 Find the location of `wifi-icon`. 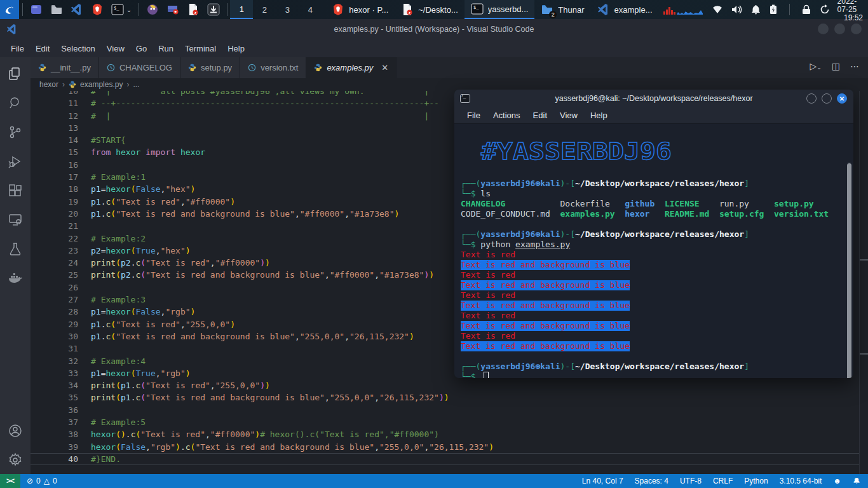

wifi-icon is located at coordinates (717, 10).